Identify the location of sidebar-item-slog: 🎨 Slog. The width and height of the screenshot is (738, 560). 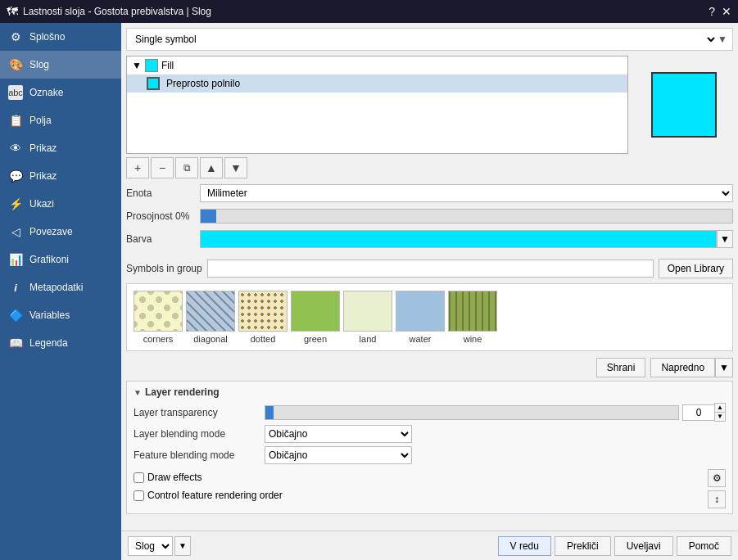
(61, 65).